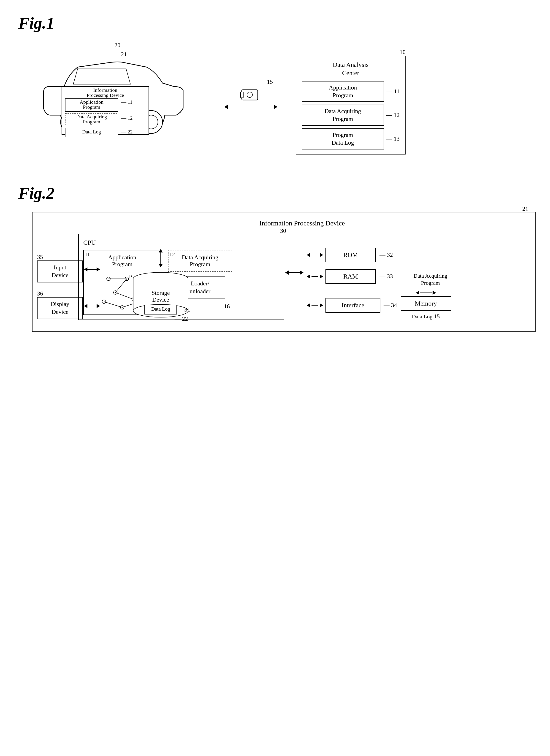  Describe the element at coordinates (270, 82) in the screenshot. I see `ref-15: 15` at that location.